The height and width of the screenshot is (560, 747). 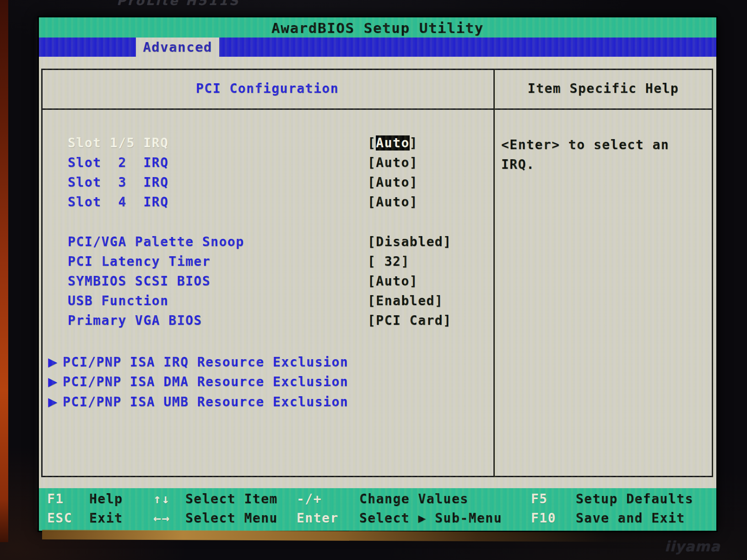 I want to click on bios-item-slot-1-5-irq: Slot 1/5 IRQ [Auto], so click(x=267, y=144).